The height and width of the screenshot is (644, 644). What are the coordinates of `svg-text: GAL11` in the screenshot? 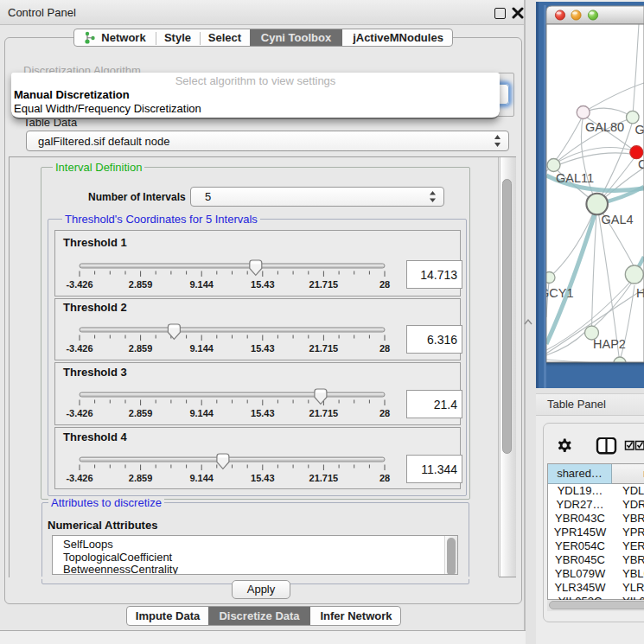 It's located at (575, 178).